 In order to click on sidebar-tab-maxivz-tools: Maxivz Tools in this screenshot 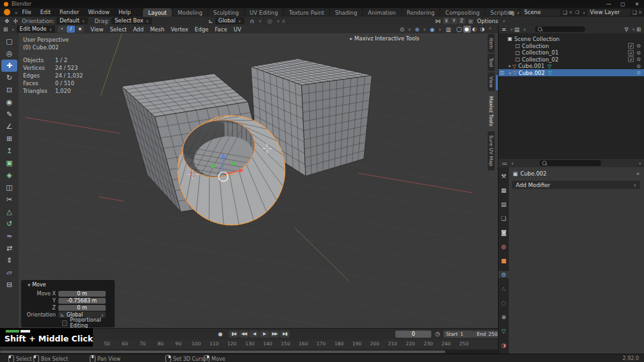, I will do `click(491, 111)`.